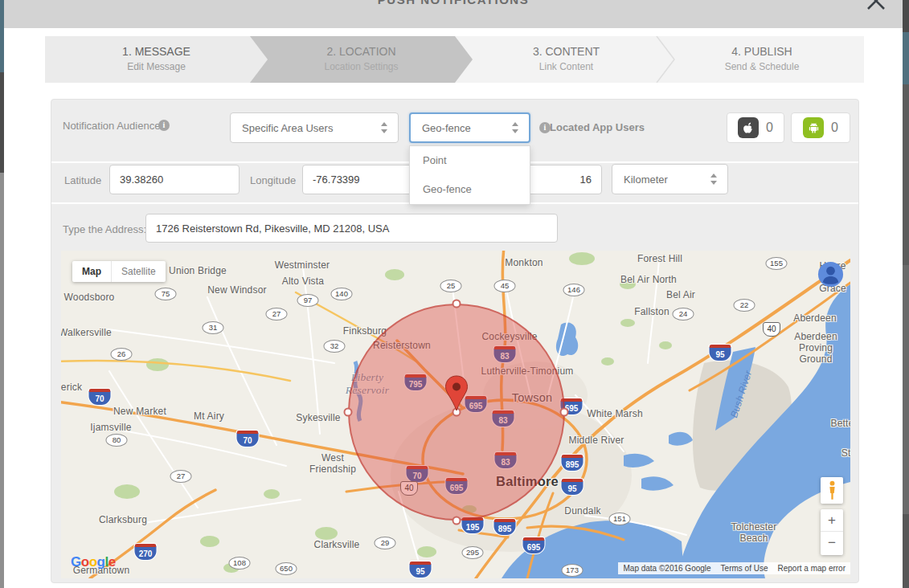 The height and width of the screenshot is (588, 909). I want to click on step-publish: 4. PUBLISH Send & Schedule, so click(762, 59).